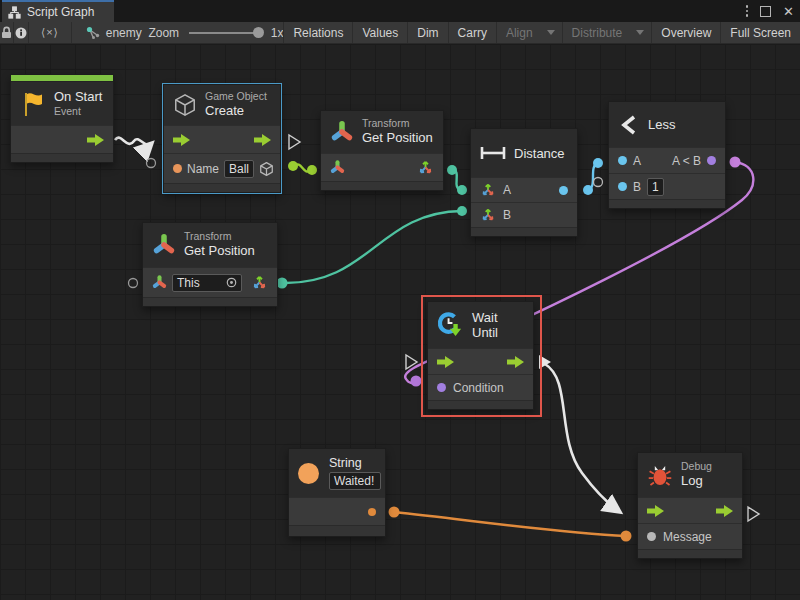 The width and height of the screenshot is (800, 600). Describe the element at coordinates (622, 186) in the screenshot. I see `less-b-port` at that location.